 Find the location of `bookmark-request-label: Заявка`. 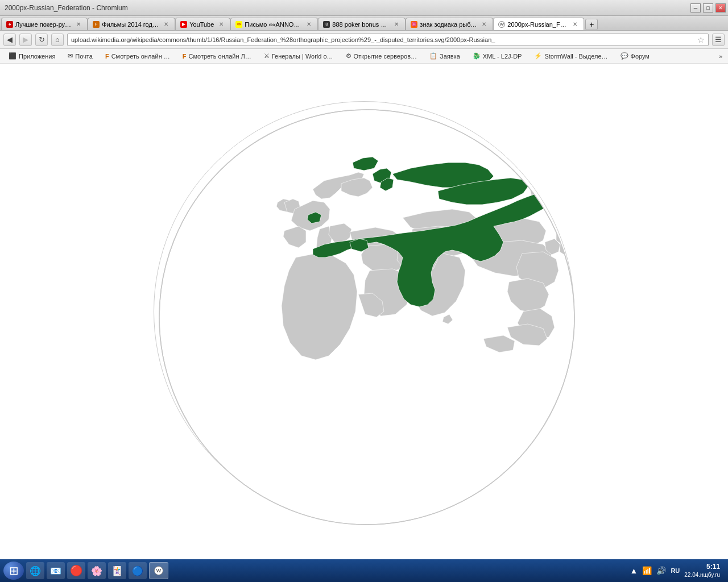

bookmark-request-label: Заявка is located at coordinates (450, 56).